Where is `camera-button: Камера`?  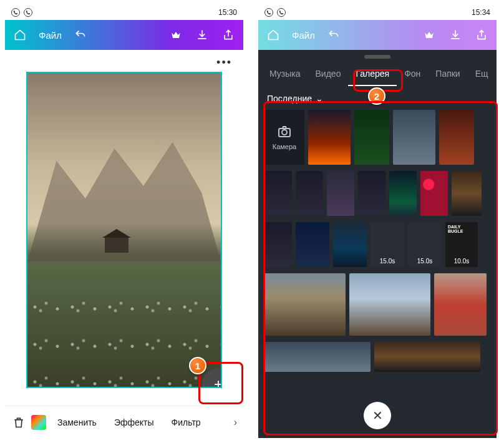
camera-button: Камера is located at coordinates (284, 137).